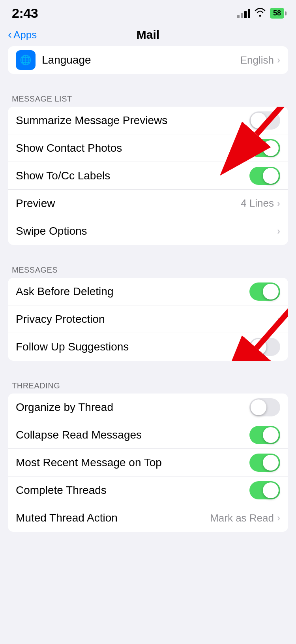 The width and height of the screenshot is (296, 644). I want to click on signal-icon, so click(244, 13).